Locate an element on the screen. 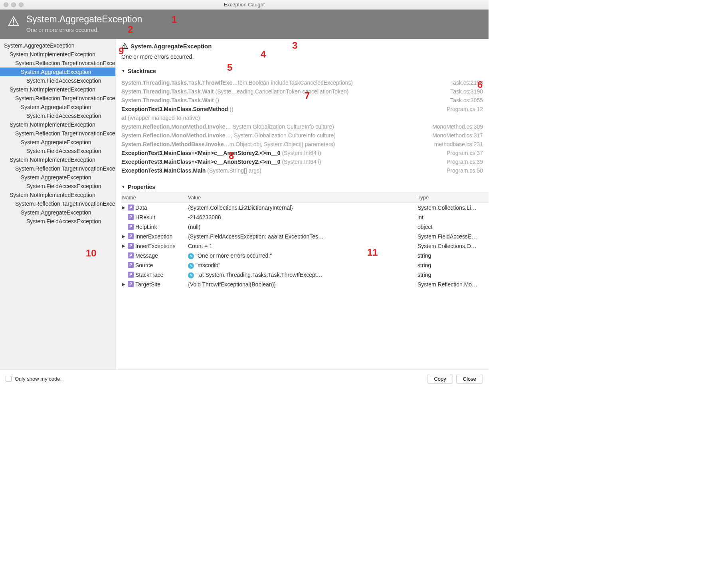 This screenshot has height=578, width=728. stacktrace-row: System.Reflection.MonoMethod.Invoke…, Sy… is located at coordinates (302, 135).